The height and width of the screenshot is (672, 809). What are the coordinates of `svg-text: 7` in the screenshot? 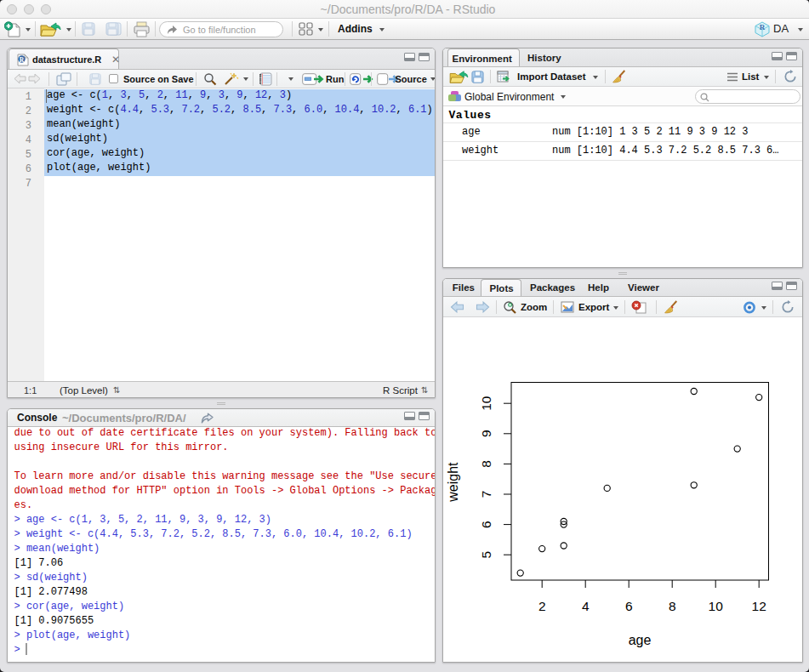 It's located at (487, 495).